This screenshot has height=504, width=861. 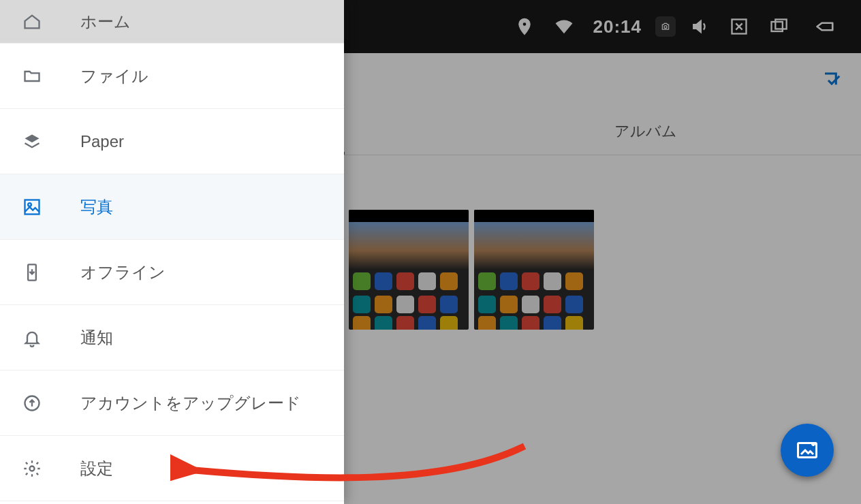 What do you see at coordinates (32, 469) in the screenshot?
I see `gear-icon` at bounding box center [32, 469].